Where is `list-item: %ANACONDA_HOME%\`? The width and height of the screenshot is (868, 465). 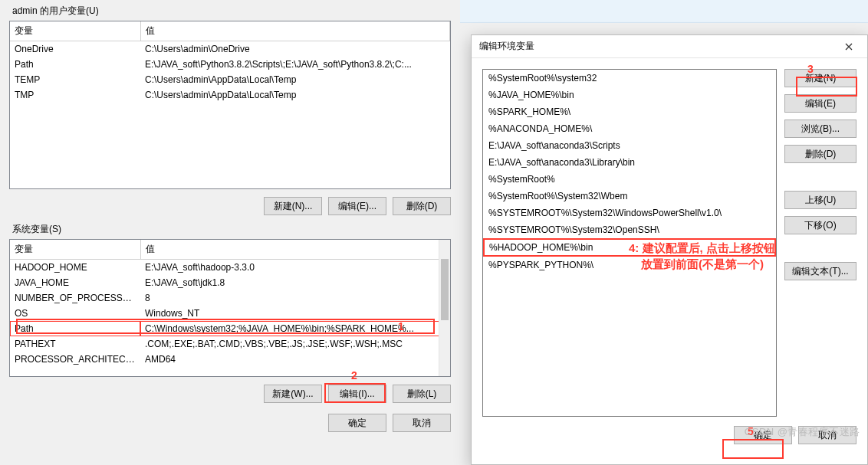 list-item: %ANACONDA_HOME%\ is located at coordinates (630, 129).